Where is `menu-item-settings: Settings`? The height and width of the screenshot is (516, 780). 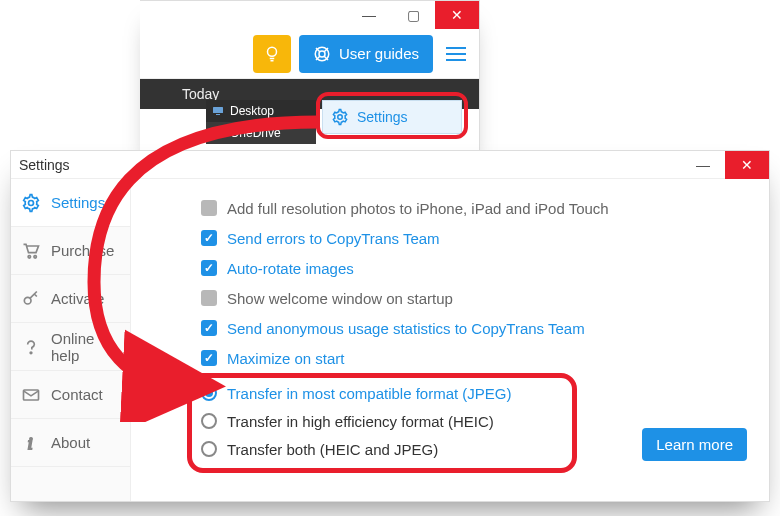
menu-item-settings: Settings is located at coordinates (392, 117).